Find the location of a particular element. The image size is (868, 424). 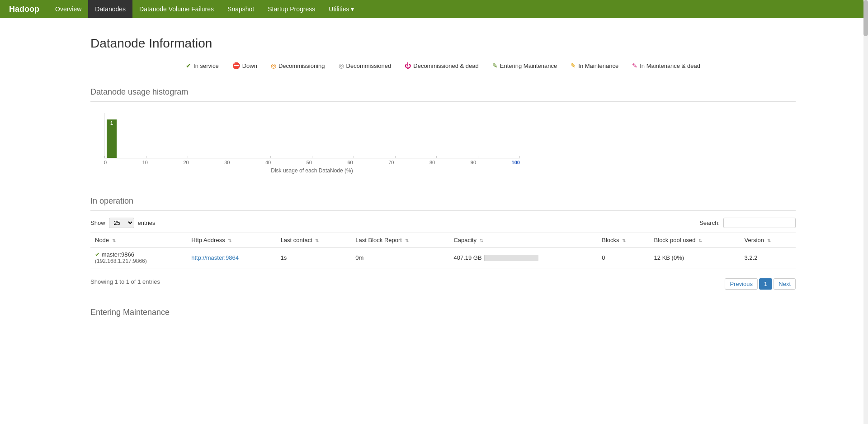

bar-value: 1 is located at coordinates (112, 123).